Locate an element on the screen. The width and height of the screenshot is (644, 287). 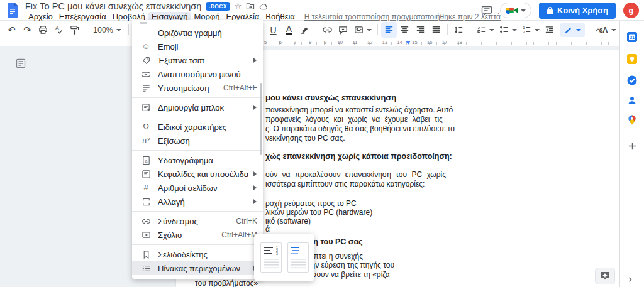
star-icon: ☆ is located at coordinates (238, 6).